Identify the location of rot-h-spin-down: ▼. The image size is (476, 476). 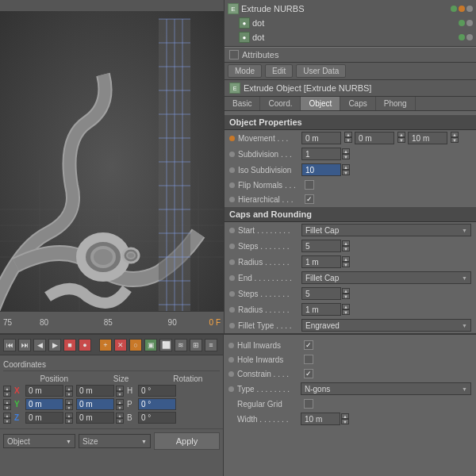
(120, 393).